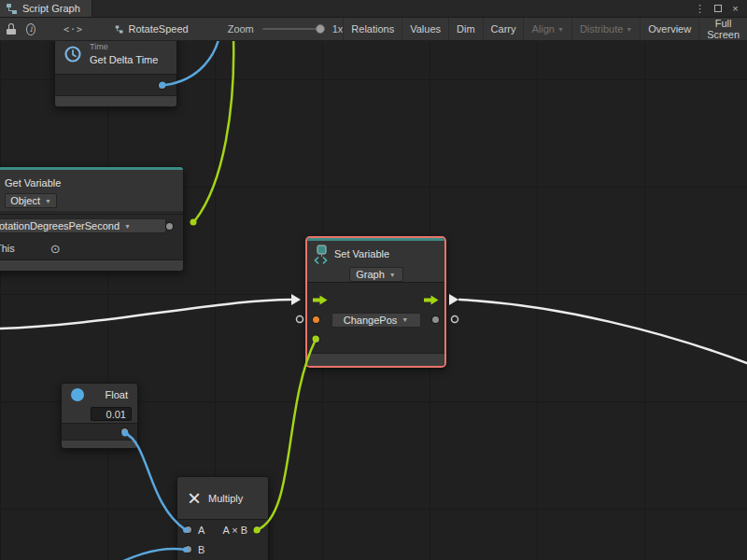  What do you see at coordinates (235, 530) in the screenshot?
I see `output-label: A × B` at bounding box center [235, 530].